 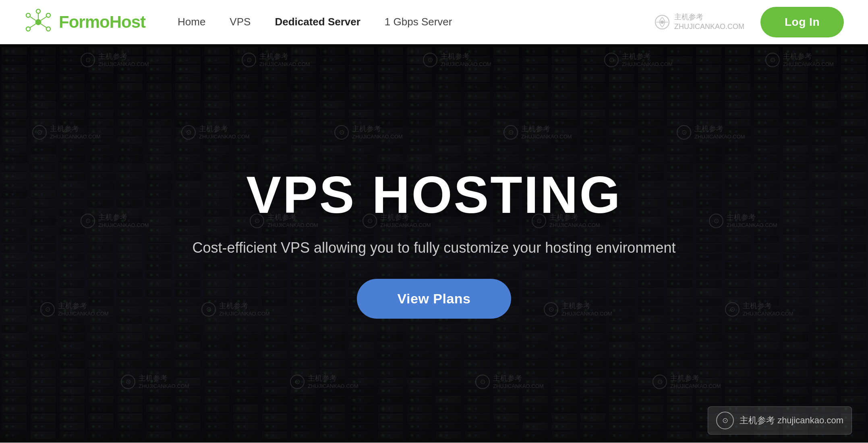 What do you see at coordinates (317, 22) in the screenshot?
I see `nav-link-dedicated-server: Dedicated Server` at bounding box center [317, 22].